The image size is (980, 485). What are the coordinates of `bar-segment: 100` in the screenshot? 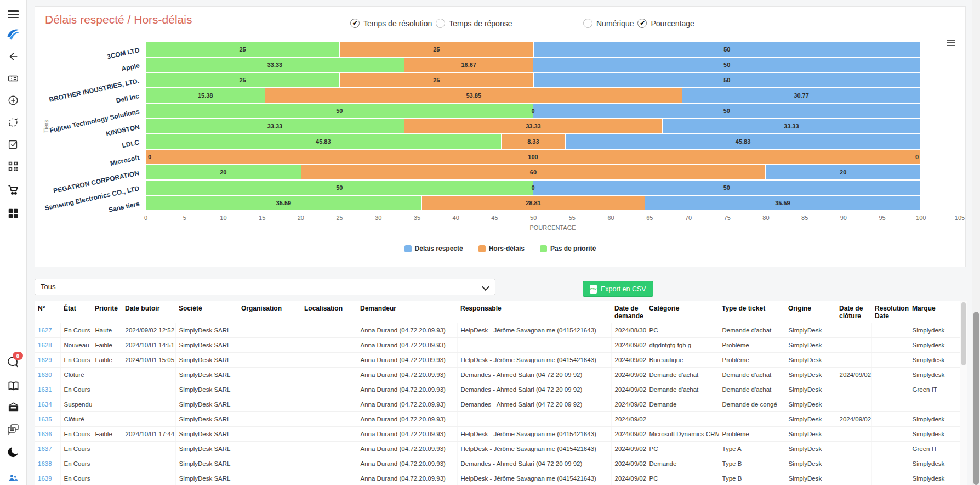 It's located at (533, 157).